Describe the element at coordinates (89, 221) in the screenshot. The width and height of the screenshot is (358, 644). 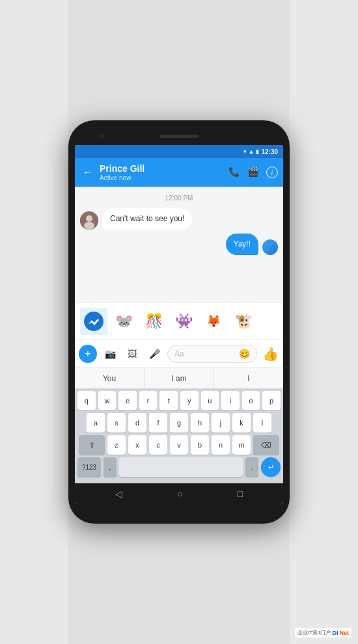
I see `avatar-image` at that location.